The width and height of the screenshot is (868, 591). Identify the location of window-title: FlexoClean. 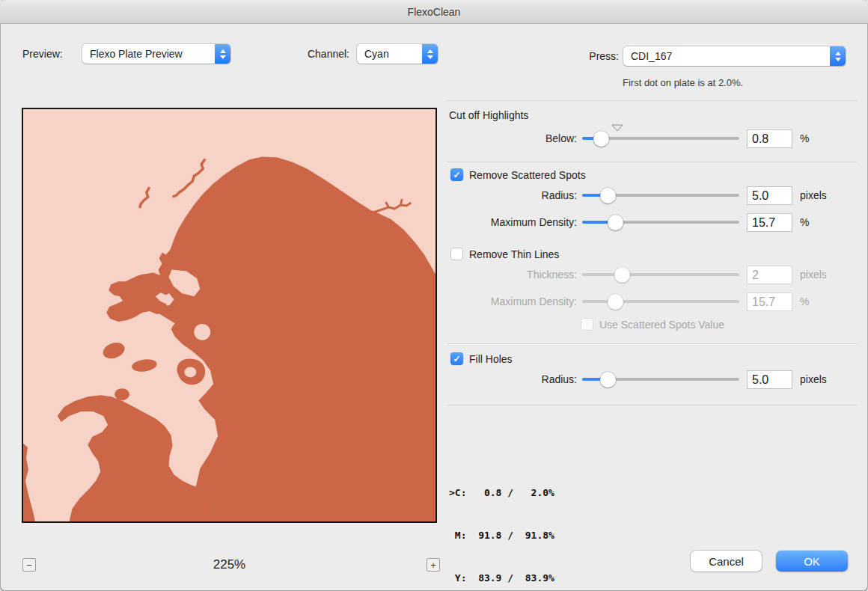
(434, 12).